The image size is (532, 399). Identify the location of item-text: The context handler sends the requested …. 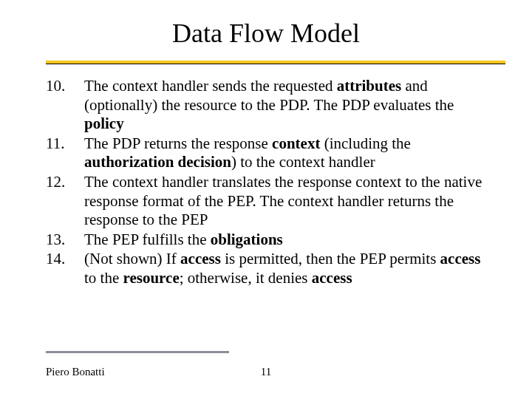
(282, 105).